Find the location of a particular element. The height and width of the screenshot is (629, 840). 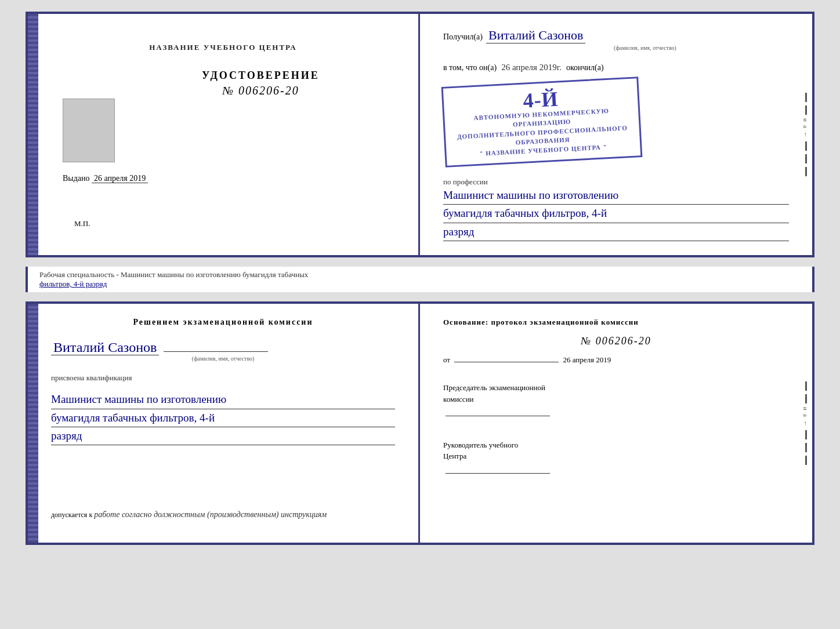

recipient-name: Виталий Сазонов is located at coordinates (536, 36).